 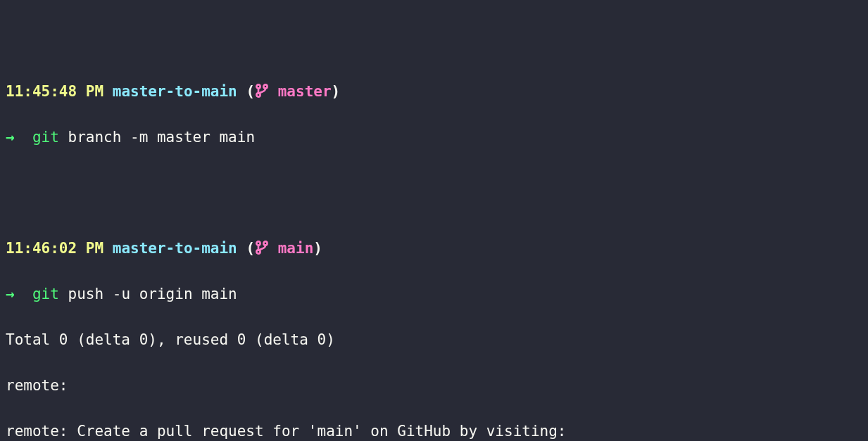 What do you see at coordinates (434, 430) in the screenshot?
I see `output-line: remote: Create a pull request for 'main'…` at bounding box center [434, 430].